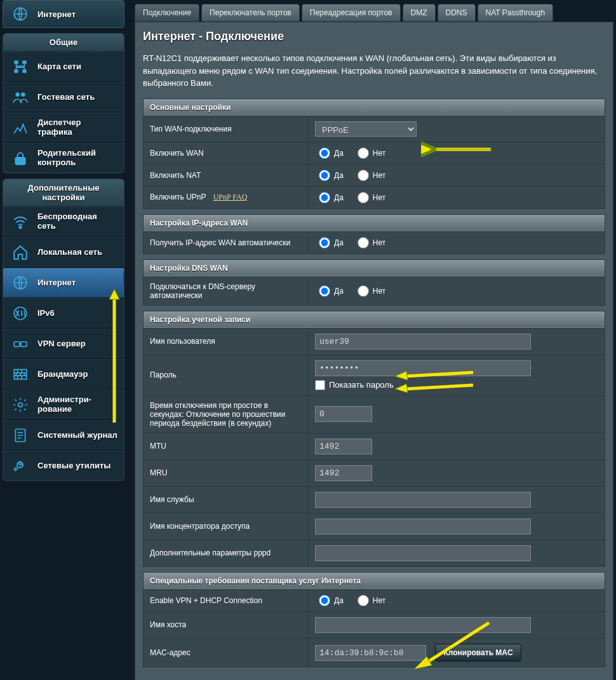 The image size is (616, 680). Describe the element at coordinates (423, 342) in the screenshot. I see `username-input` at that location.